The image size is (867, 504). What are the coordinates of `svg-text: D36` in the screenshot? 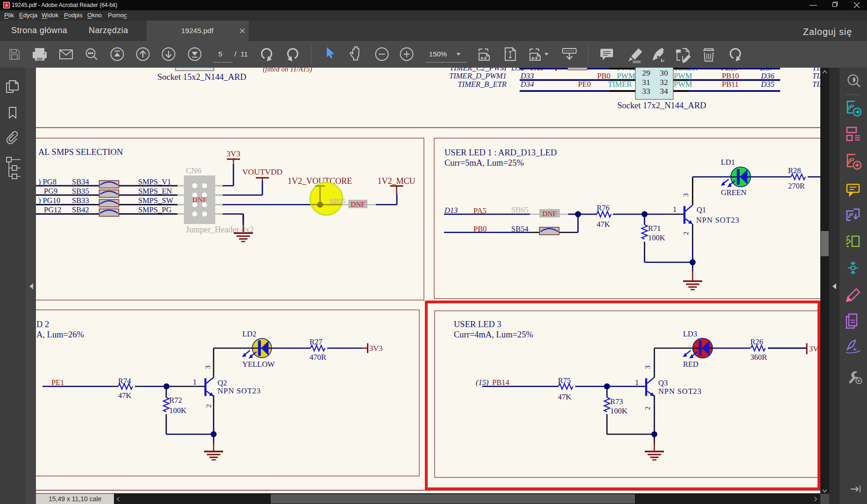 It's located at (768, 76).